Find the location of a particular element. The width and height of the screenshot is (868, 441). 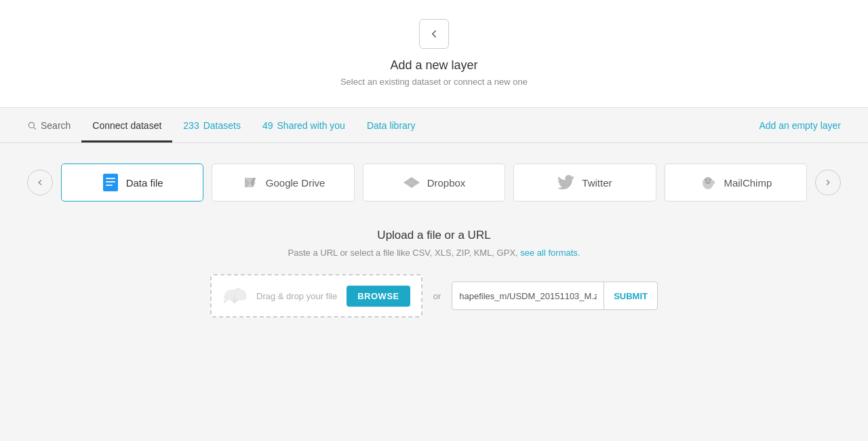

mailchimp-icon is located at coordinates (708, 183).